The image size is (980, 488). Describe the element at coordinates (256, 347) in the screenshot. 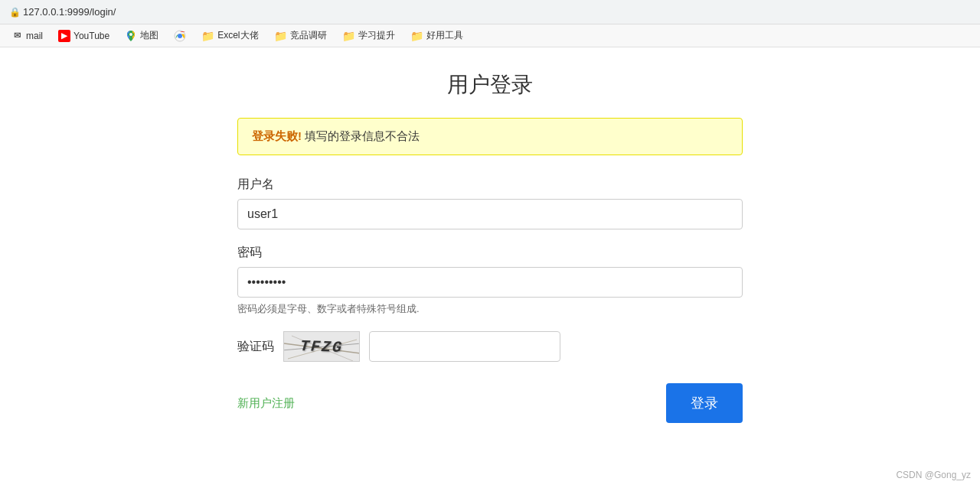

I see `captcha-label: 验证码` at that location.